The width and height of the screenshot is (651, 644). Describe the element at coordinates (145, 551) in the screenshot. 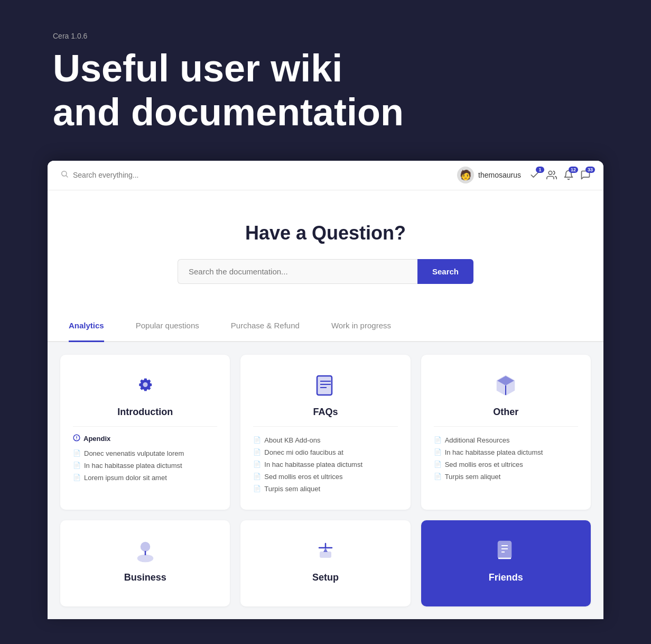

I see `business-icon` at that location.